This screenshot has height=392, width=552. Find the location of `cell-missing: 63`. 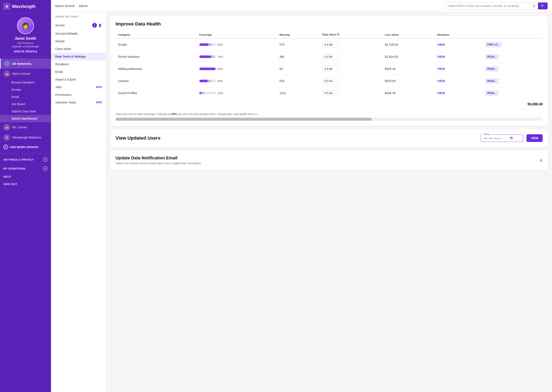

cell-missing: 63 is located at coordinates (298, 69).